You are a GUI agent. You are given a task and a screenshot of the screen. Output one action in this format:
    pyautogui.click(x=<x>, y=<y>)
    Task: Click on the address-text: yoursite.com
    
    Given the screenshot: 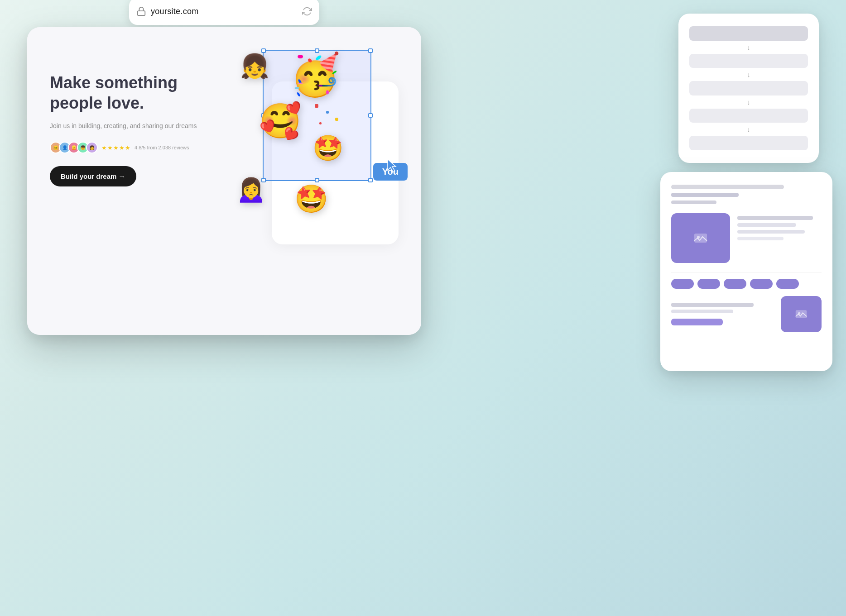 What is the action you would take?
    pyautogui.click(x=224, y=12)
    